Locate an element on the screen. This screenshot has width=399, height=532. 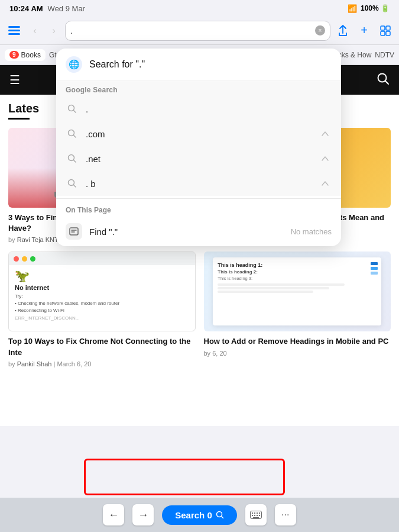
article-meta-4: by 6, 20 is located at coordinates (298, 353).